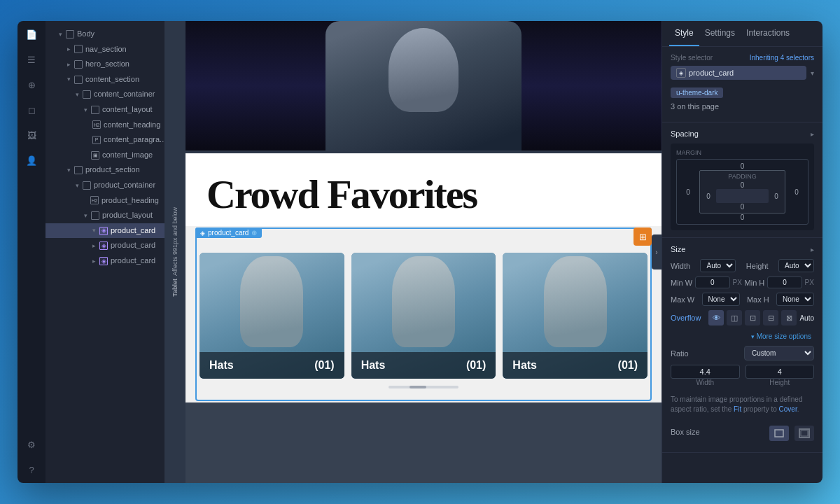  Describe the element at coordinates (720, 34) in the screenshot. I see `tab-settings: Settings` at that location.